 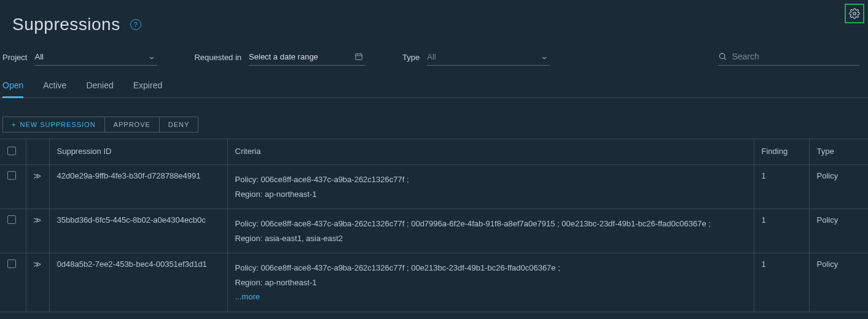 I want to click on new-suppression-button: + NEW SUPPRESSION, so click(x=54, y=125).